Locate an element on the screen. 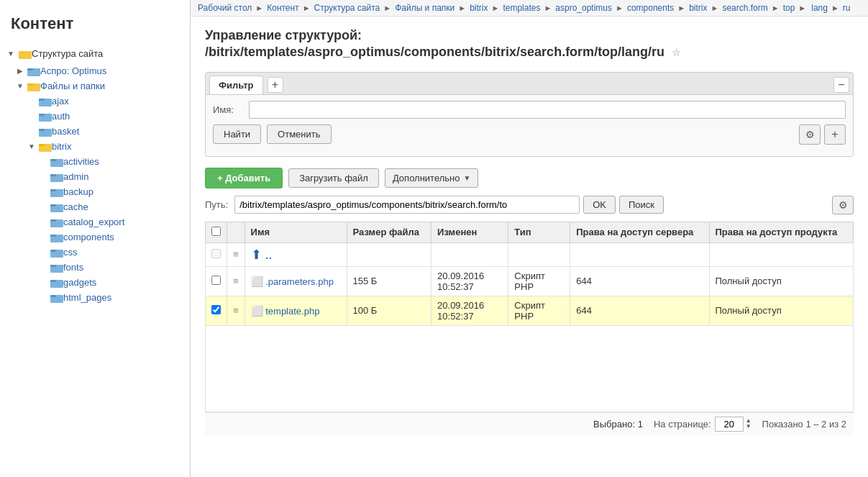  bc-faily-i-papki: Файлы и папки is located at coordinates (424, 8).